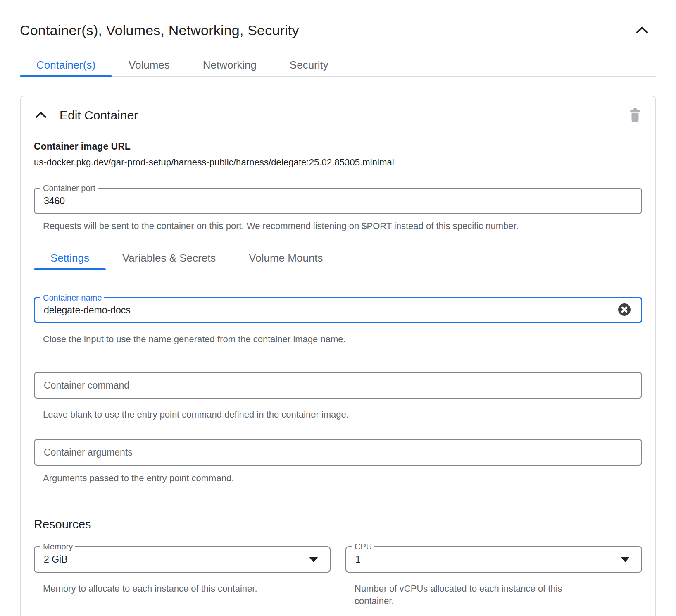 The image size is (676, 616). What do you see at coordinates (169, 258) in the screenshot?
I see `tab-variables-secrets: Variables & Secrets` at bounding box center [169, 258].